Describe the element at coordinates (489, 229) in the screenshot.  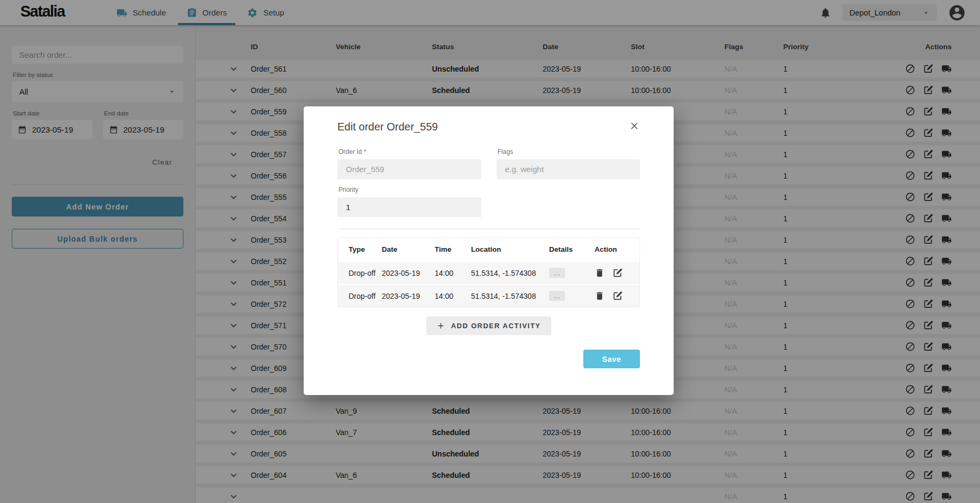
I see `modal-divider` at that location.